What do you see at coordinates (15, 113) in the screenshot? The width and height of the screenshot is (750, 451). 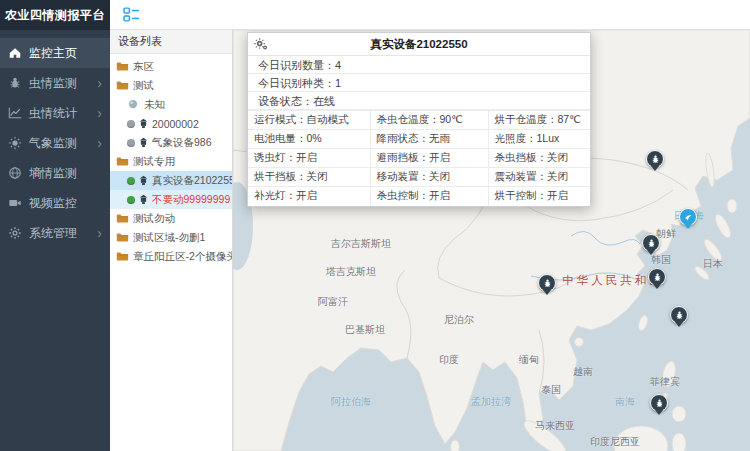 I see `chart-icon` at bounding box center [15, 113].